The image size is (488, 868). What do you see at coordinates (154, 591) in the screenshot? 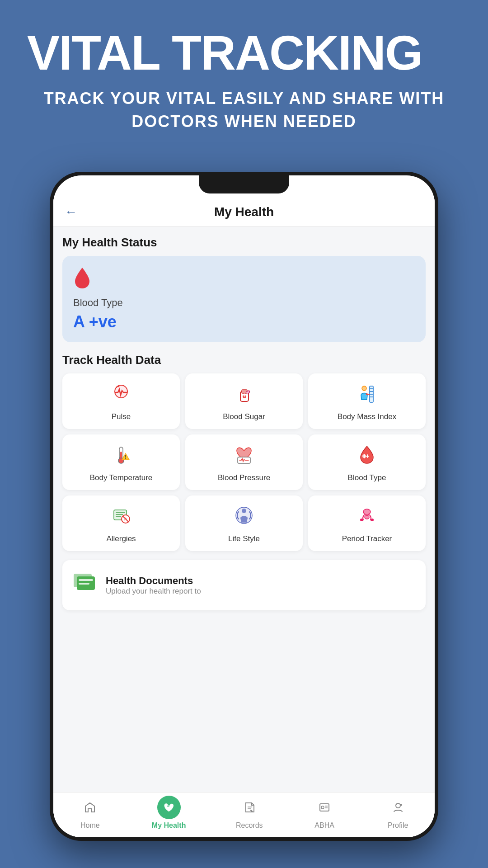
I see `health-docs-sub: Upload your health report to` at bounding box center [154, 591].